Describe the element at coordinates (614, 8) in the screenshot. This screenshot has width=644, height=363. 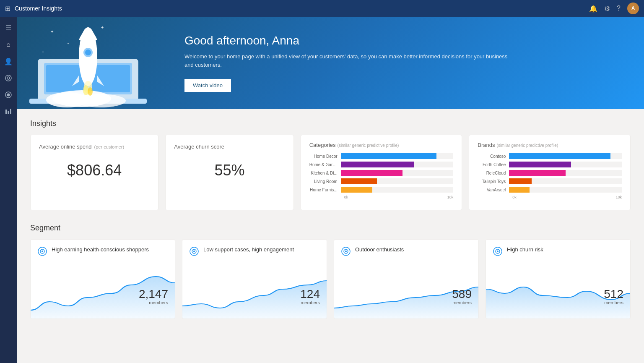
I see `nav-right: 🔔 ⚙ ? A` at that location.